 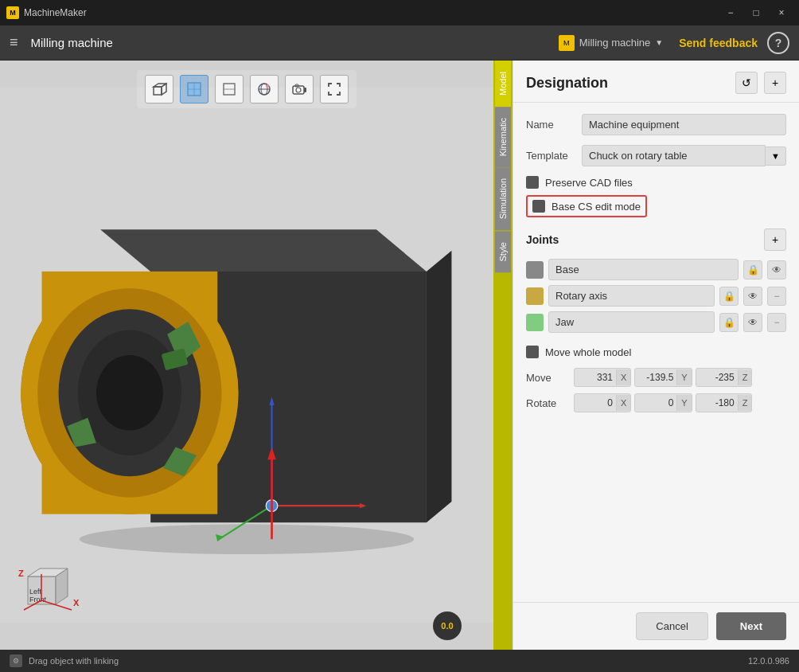 I want to click on main-toolbar: ≡ Milling machine M Milling machine ▼ Se…, so click(x=400, y=43).